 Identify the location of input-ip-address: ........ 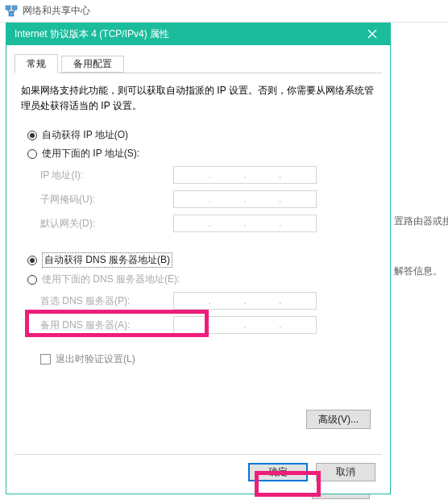
(245, 175).